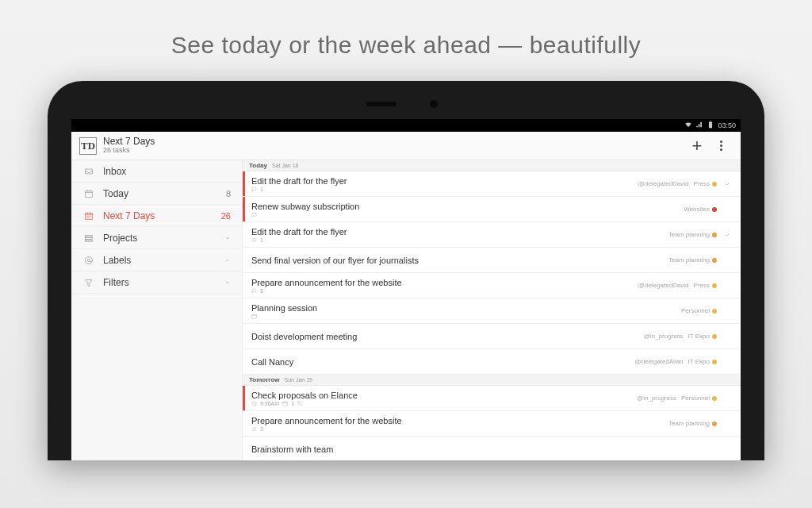  What do you see at coordinates (157, 310) in the screenshot?
I see `sidebar: Inbox Today 8 Next 7 Days 26 Projects` at bounding box center [157, 310].